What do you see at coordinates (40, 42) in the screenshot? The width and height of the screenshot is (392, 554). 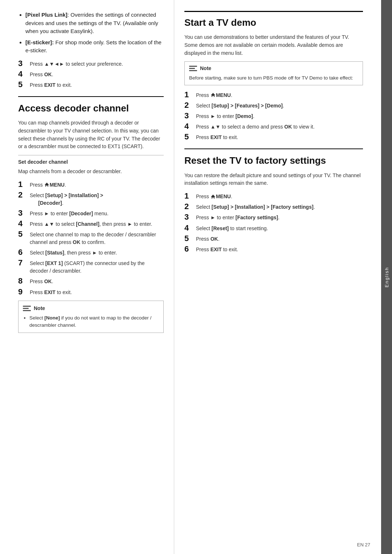 I see `bullet-bold: [E-sticker]:` at bounding box center [40, 42].